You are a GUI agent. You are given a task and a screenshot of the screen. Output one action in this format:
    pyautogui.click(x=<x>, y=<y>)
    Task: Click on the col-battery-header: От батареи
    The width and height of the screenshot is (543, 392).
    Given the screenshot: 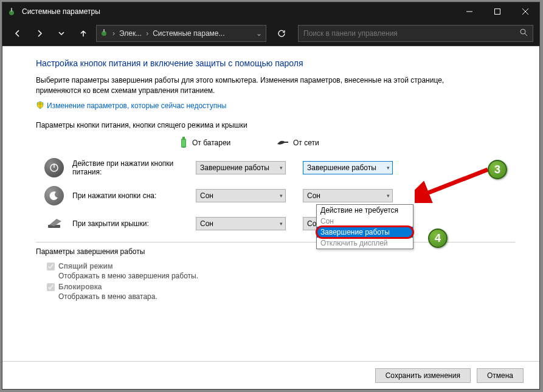 What is the action you would take?
    pyautogui.click(x=227, y=143)
    